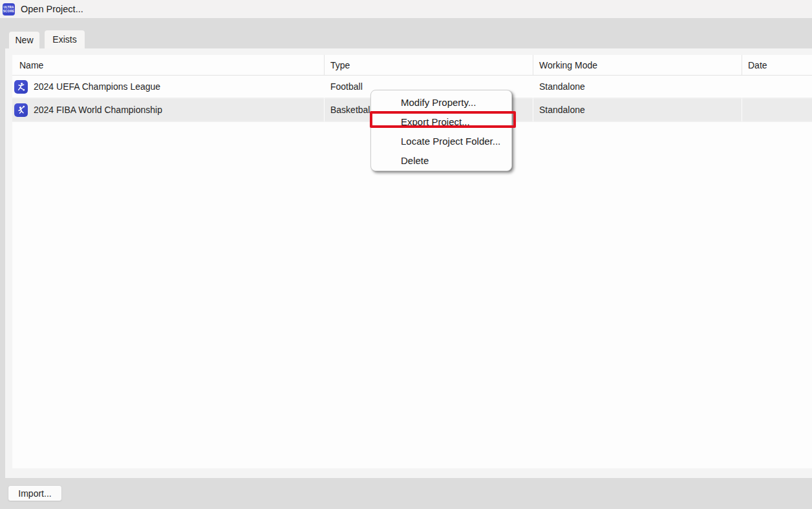  What do you see at coordinates (777, 65) in the screenshot?
I see `column-header-date: Date` at bounding box center [777, 65].